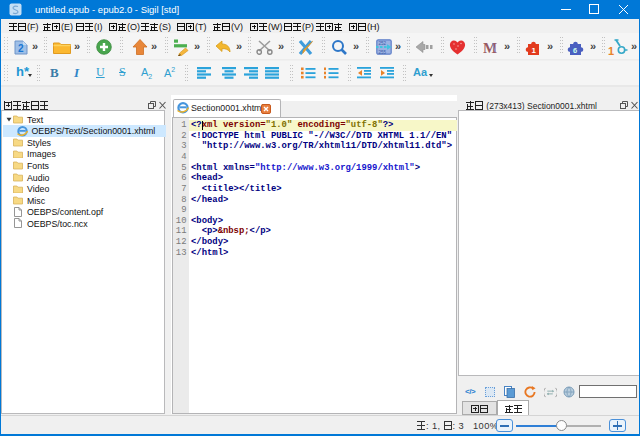  Describe the element at coordinates (21, 48) in the screenshot. I see `svg-text: 2` at that location.